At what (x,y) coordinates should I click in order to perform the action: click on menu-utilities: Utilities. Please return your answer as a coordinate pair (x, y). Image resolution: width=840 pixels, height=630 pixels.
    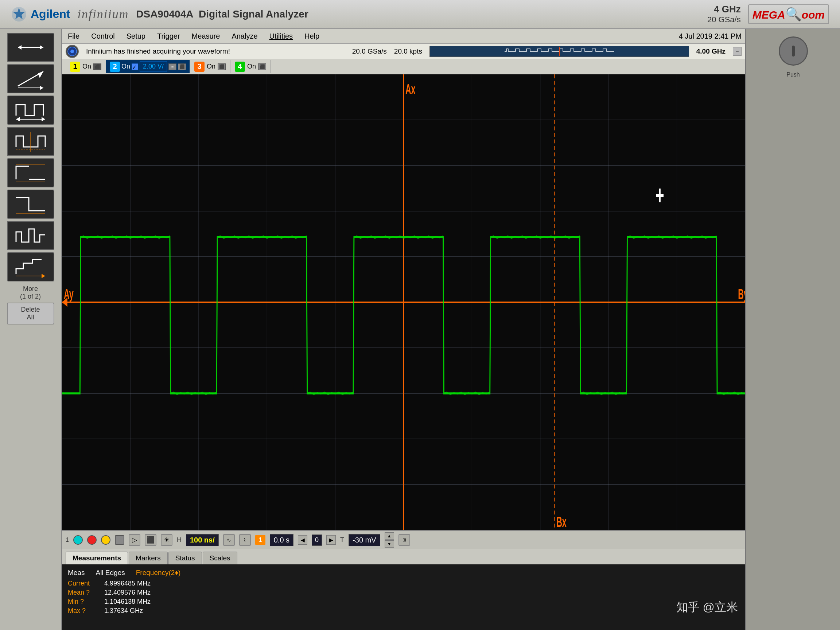
    Looking at the image, I should click on (281, 36).